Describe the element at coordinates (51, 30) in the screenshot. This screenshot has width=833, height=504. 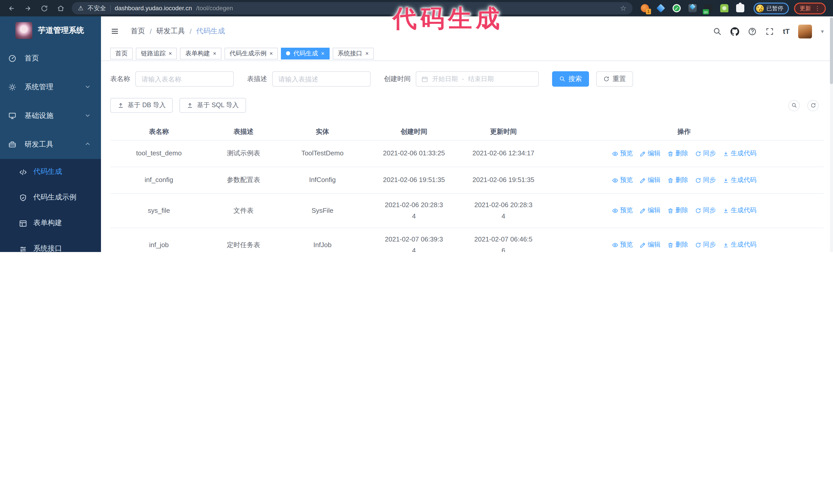
I see `sidebar-brand: 芋道管理系统` at that location.